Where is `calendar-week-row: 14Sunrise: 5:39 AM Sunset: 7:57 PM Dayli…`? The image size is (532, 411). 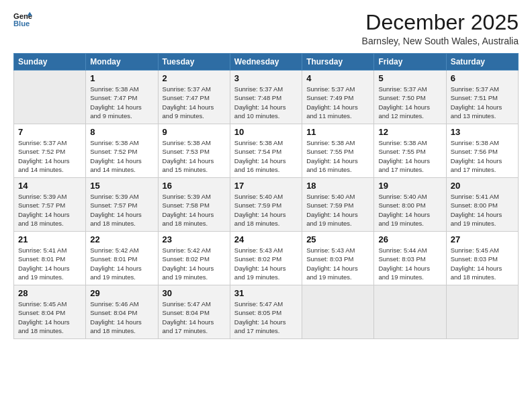 calendar-week-row: 14Sunrise: 5:39 AM Sunset: 7:57 PM Dayli… is located at coordinates (266, 205).